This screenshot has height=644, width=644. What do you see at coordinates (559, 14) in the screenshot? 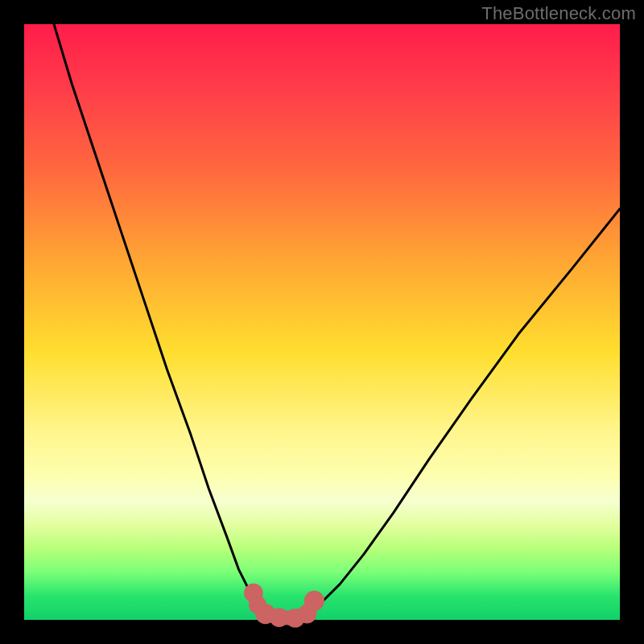
I see `watermark-text: TheBottleneck.com` at bounding box center [559, 14].